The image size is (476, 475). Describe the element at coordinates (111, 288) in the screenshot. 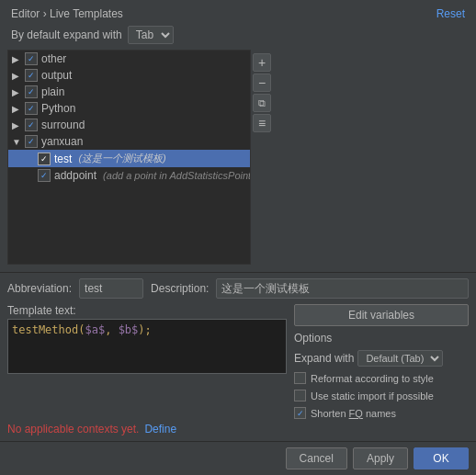

I see `abbreviation-input` at that location.